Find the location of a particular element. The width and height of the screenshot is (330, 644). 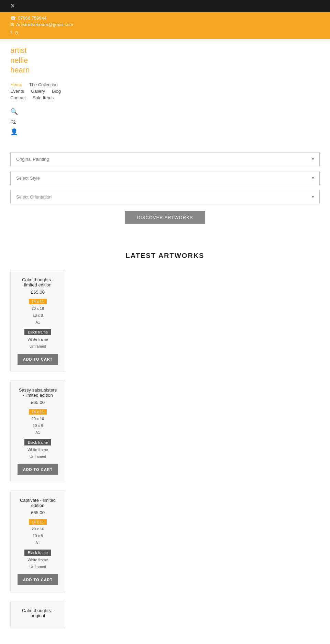

frame-white-1: White frame is located at coordinates (38, 339).